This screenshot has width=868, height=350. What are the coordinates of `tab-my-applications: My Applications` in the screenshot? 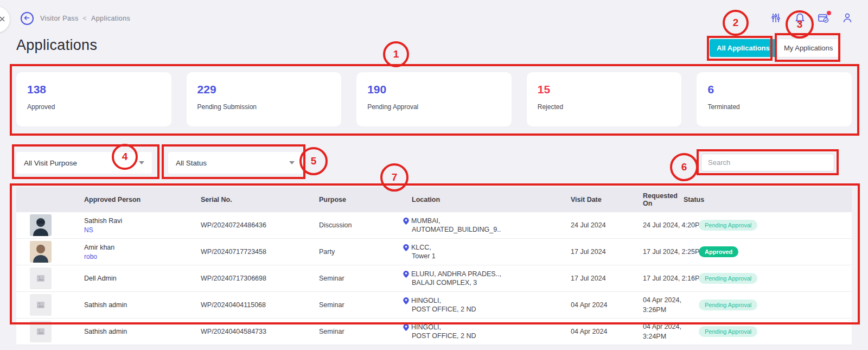 It's located at (808, 48).